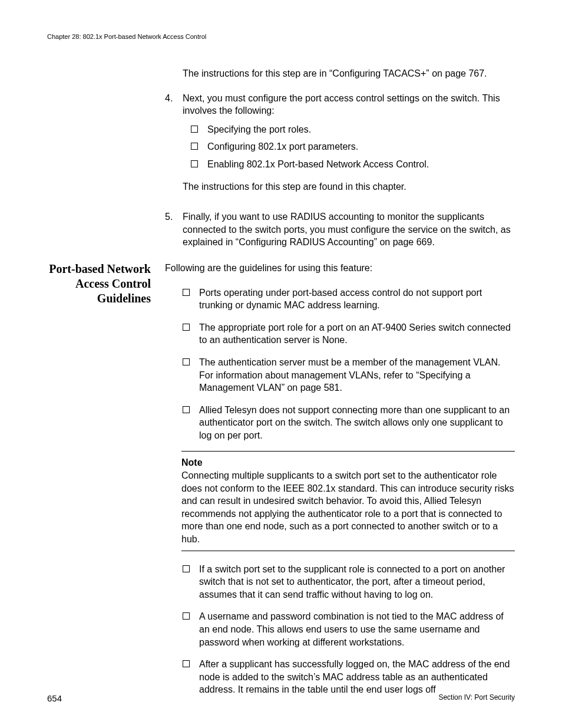 This screenshot has height=728, width=562. I want to click on step-4-trail: The instructions for this step are found…, so click(349, 187).